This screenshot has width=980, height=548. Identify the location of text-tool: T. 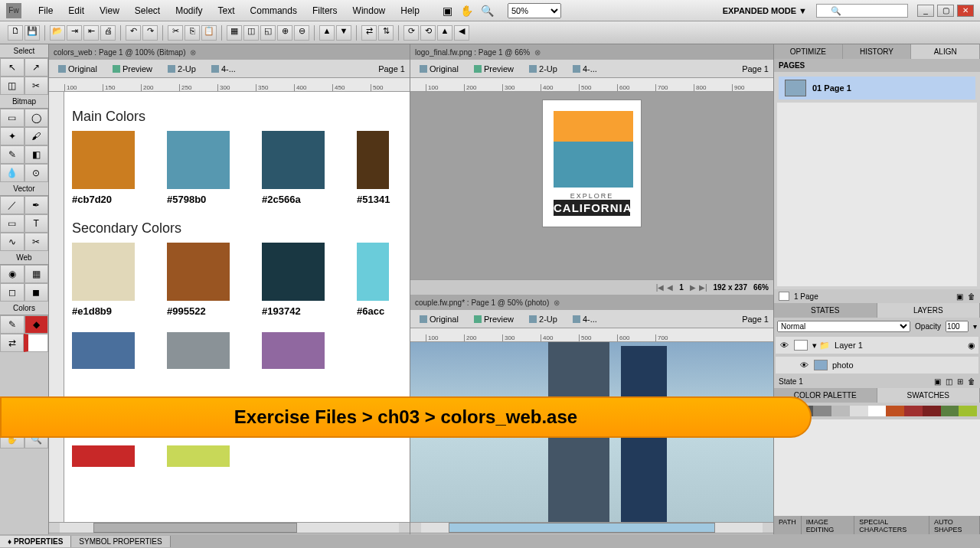
(37, 223).